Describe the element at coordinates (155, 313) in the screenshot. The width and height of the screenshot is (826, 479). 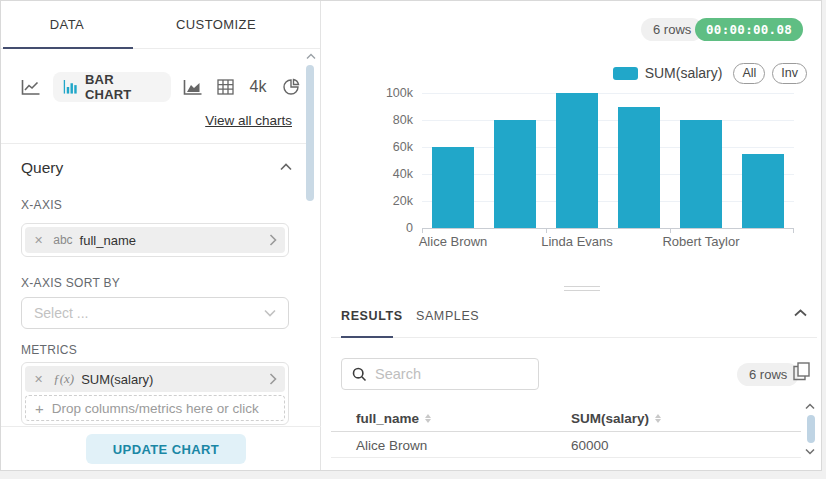
I see `x-axis-sort-select: Select ...` at that location.